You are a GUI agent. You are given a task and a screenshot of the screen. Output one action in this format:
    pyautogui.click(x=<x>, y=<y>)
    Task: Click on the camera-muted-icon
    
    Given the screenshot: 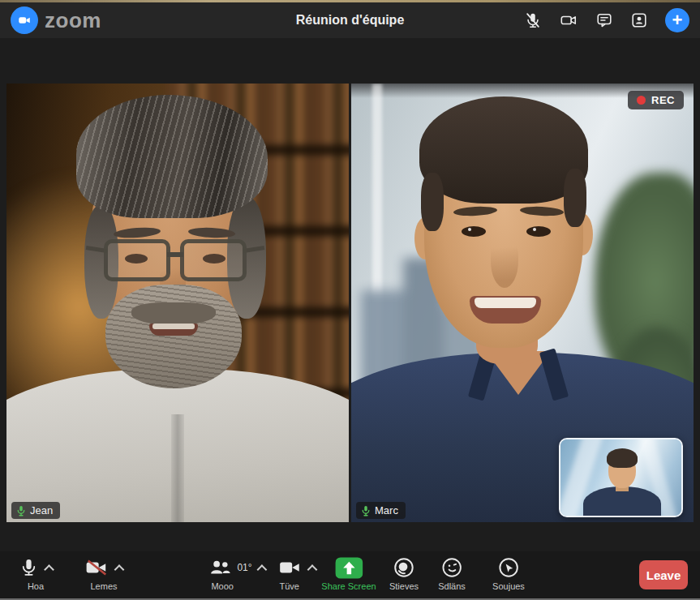 What is the action you would take?
    pyautogui.click(x=97, y=568)
    